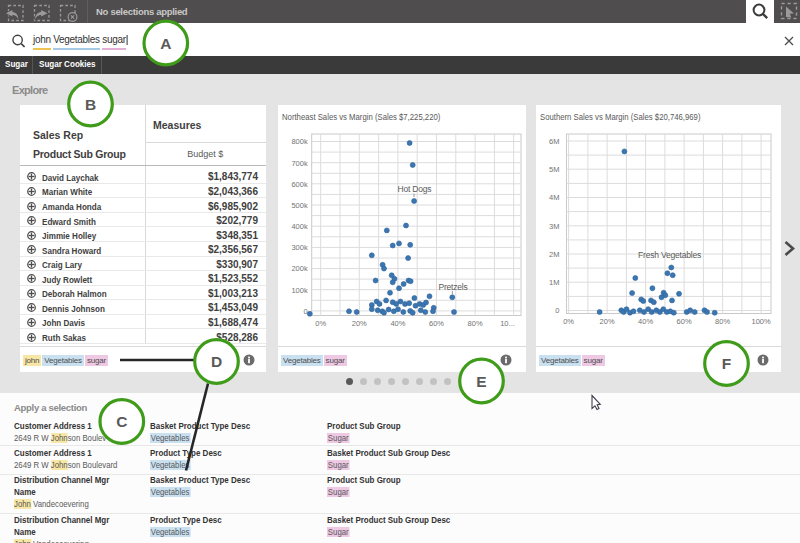  Describe the element at coordinates (122, 422) in the screenshot. I see `svg-text: C` at that location.